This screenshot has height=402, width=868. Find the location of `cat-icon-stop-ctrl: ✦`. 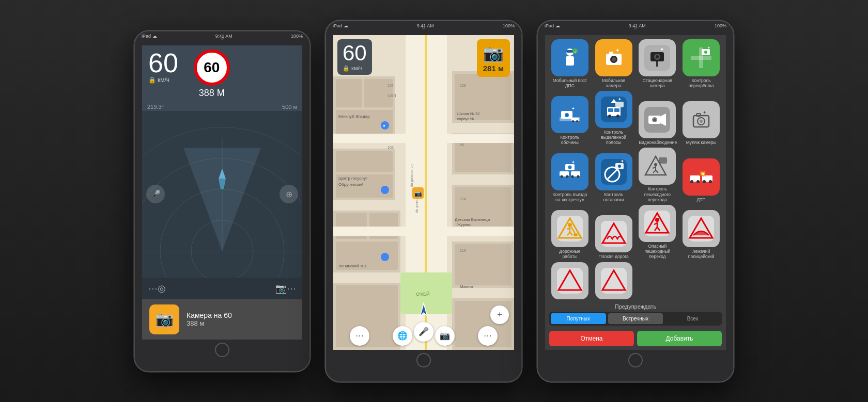

cat-icon-stop-ctrl: ✦ is located at coordinates (614, 172).